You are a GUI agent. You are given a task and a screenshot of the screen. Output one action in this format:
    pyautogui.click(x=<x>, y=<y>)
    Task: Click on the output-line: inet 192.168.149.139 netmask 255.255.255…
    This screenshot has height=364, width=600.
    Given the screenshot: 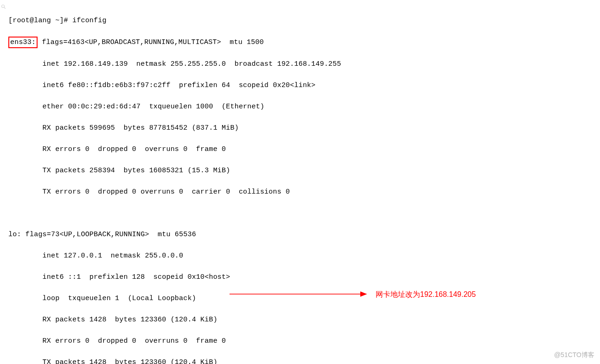 What is the action you would take?
    pyautogui.click(x=304, y=64)
    